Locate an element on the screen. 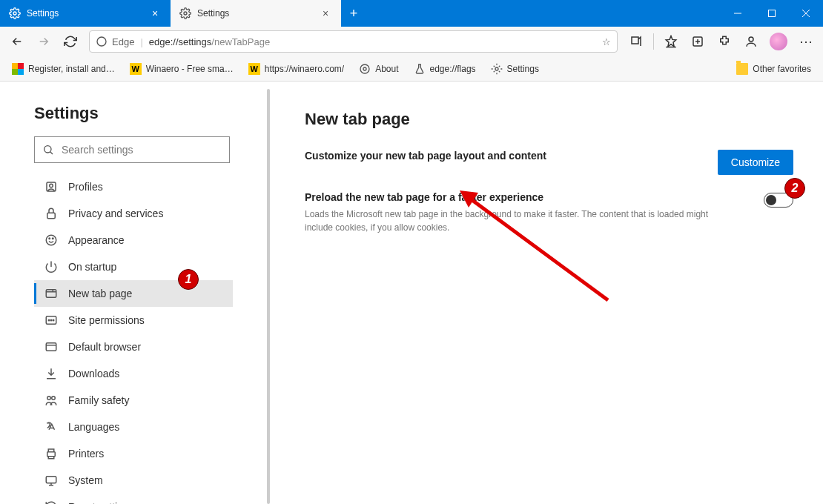  plus-icon: + is located at coordinates (354, 13).